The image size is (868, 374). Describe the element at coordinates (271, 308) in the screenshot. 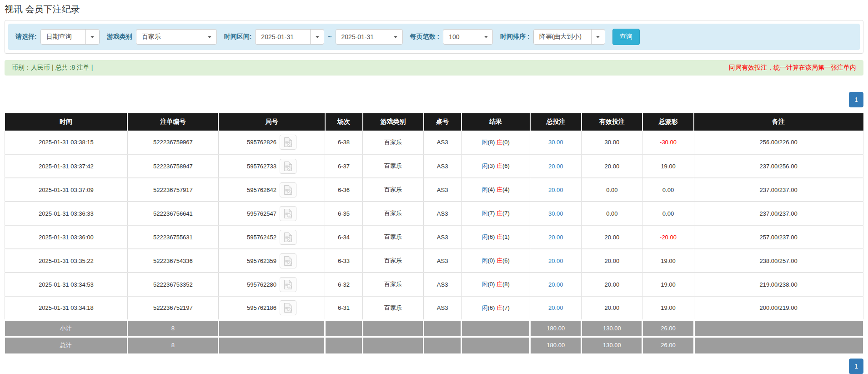

I see `cell-round-id: 595762186` at that location.